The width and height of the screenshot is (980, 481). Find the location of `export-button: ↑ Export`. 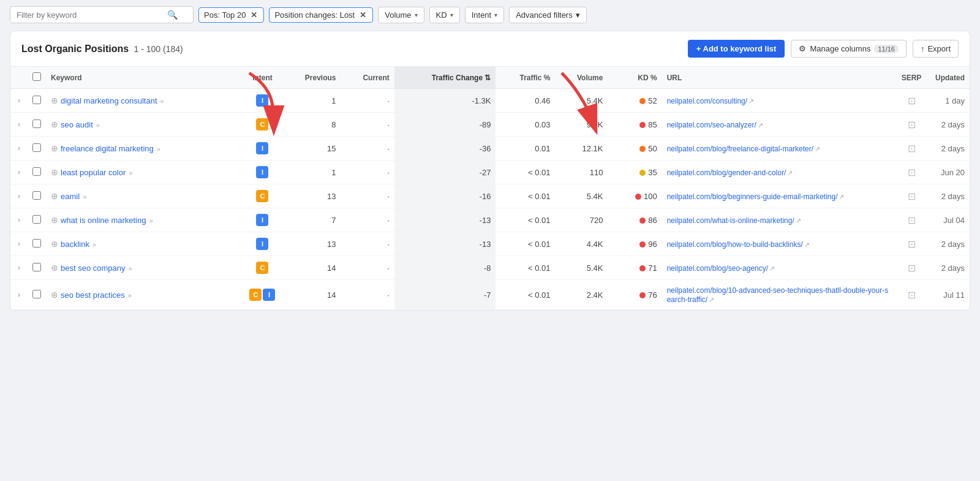

export-button: ↑ Export is located at coordinates (936, 49).